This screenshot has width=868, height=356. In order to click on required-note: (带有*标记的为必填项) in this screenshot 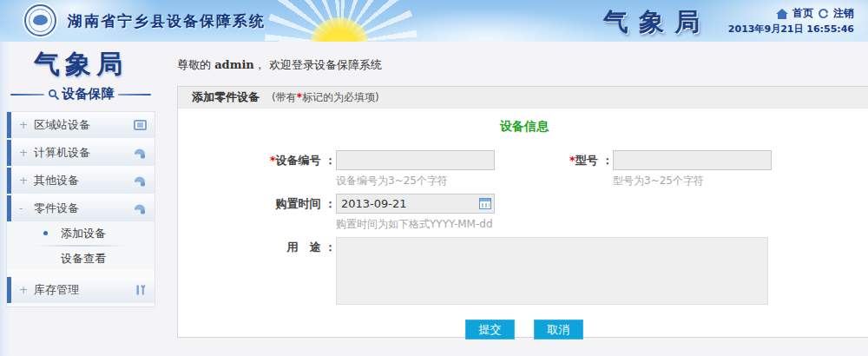, I will do `click(326, 97)`.